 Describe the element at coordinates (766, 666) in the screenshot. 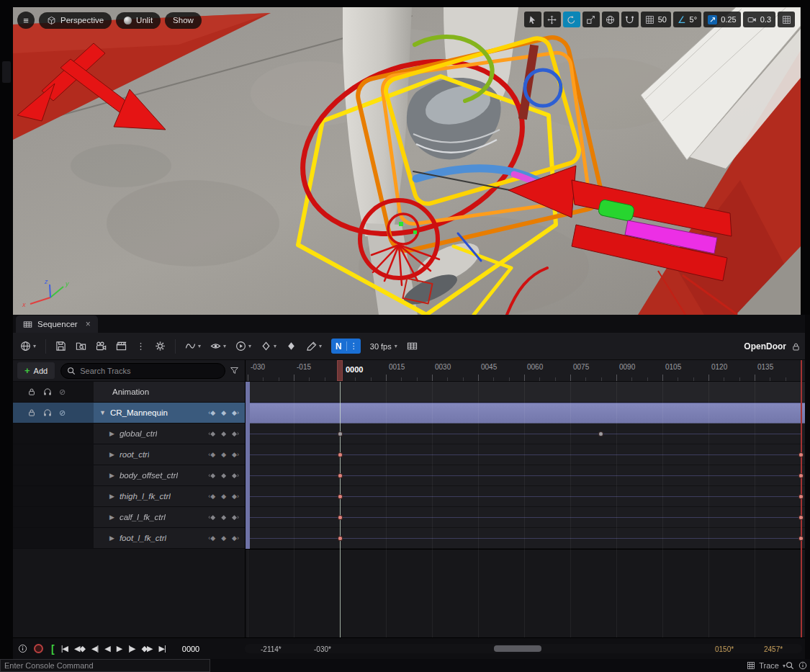

I see `trace-dropdown: Trace ▾` at that location.